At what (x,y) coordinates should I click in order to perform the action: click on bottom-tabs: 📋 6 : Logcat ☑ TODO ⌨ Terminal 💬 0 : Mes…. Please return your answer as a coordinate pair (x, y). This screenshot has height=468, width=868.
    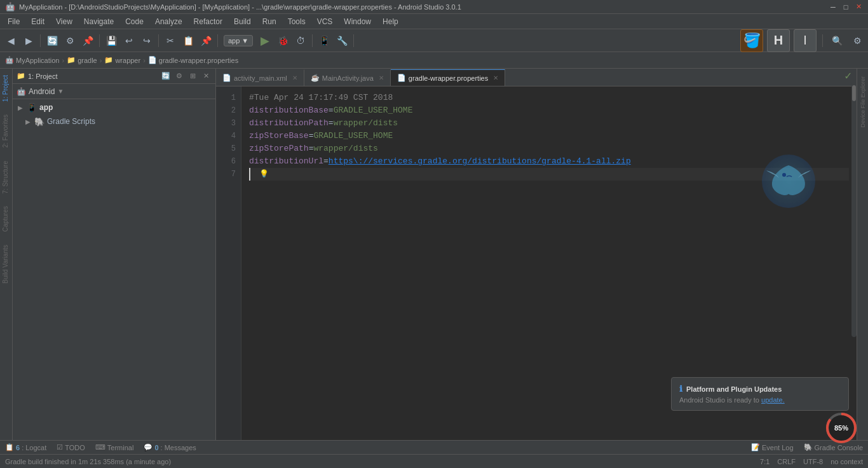
    Looking at the image, I should click on (434, 447).